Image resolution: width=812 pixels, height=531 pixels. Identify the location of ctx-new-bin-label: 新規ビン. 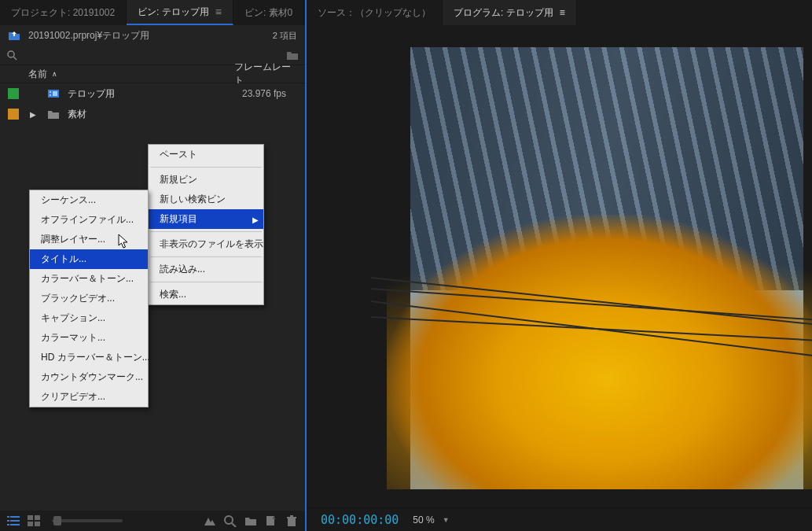
(178, 179).